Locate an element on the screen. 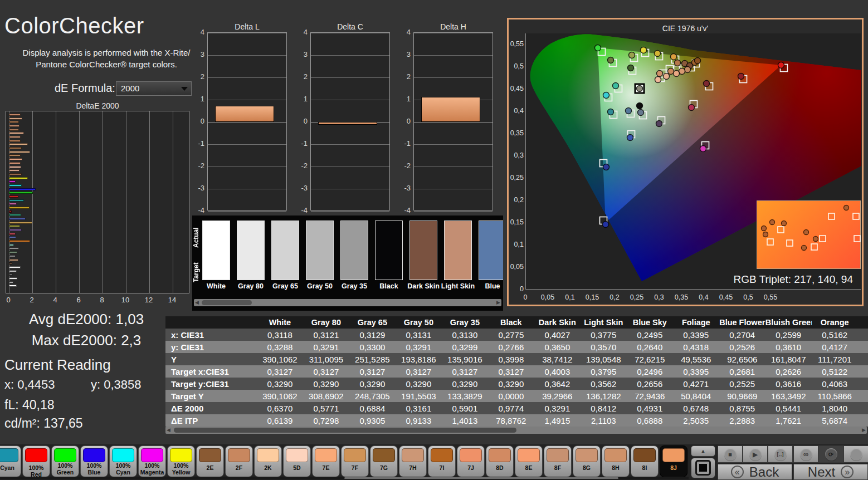 The image size is (868, 480). patch-button-8f: 8F is located at coordinates (558, 461).